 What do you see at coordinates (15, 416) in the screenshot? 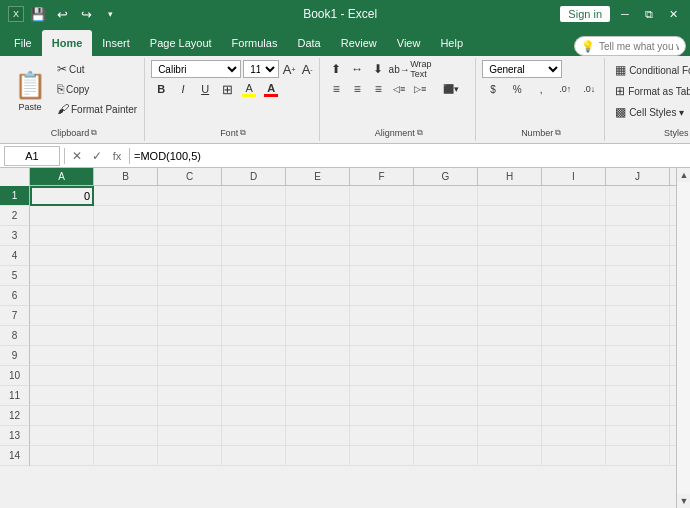
I see `row-num-12: 12` at bounding box center [15, 416].